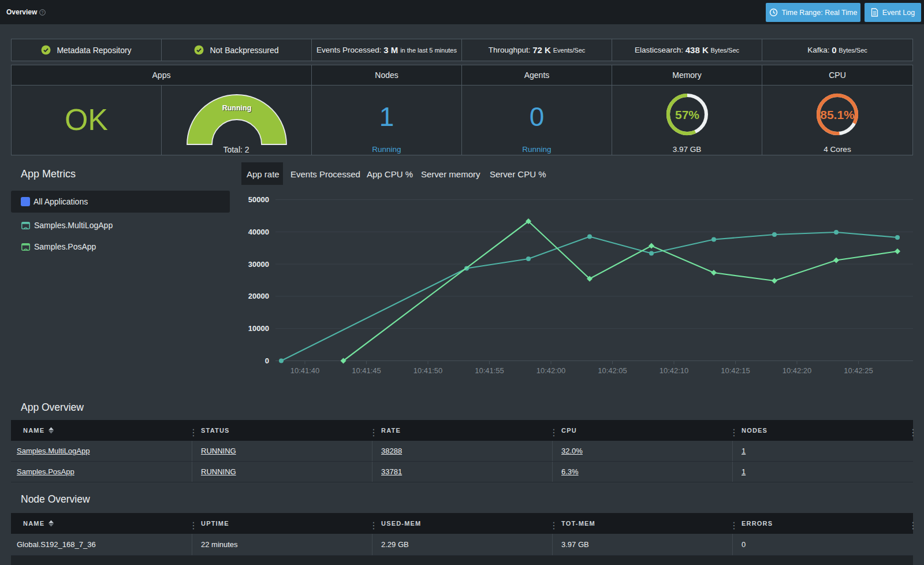 This screenshot has width=924, height=565. I want to click on svg-text: 10:41:55, so click(490, 371).